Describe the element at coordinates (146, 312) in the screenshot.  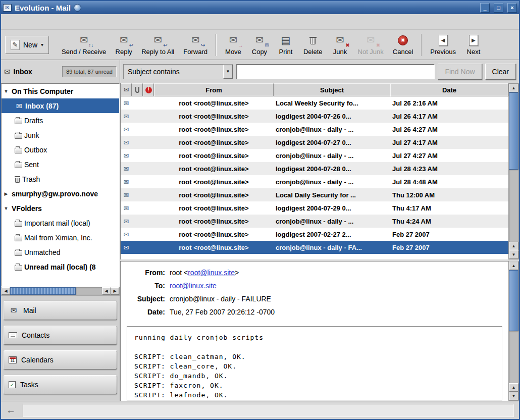
I see `date-label: Date:` at that location.